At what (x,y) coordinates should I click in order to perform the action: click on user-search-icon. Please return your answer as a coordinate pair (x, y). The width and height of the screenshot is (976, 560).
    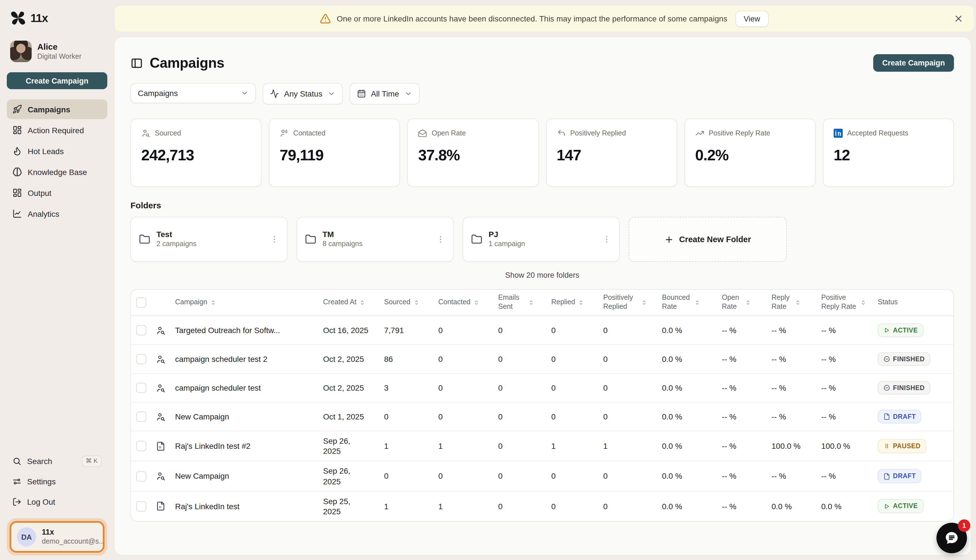
    Looking at the image, I should click on (161, 359).